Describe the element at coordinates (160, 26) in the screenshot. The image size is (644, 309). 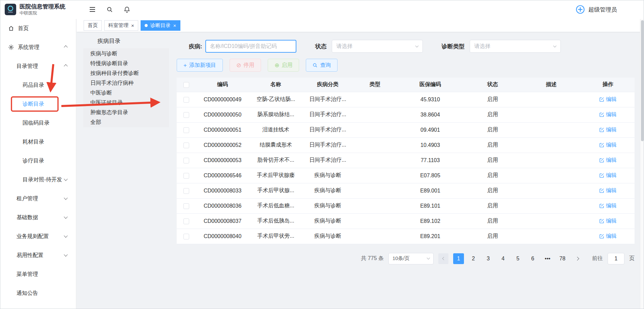
I see `tab-diagnosis-catalog: 诊断目录 ×` at that location.